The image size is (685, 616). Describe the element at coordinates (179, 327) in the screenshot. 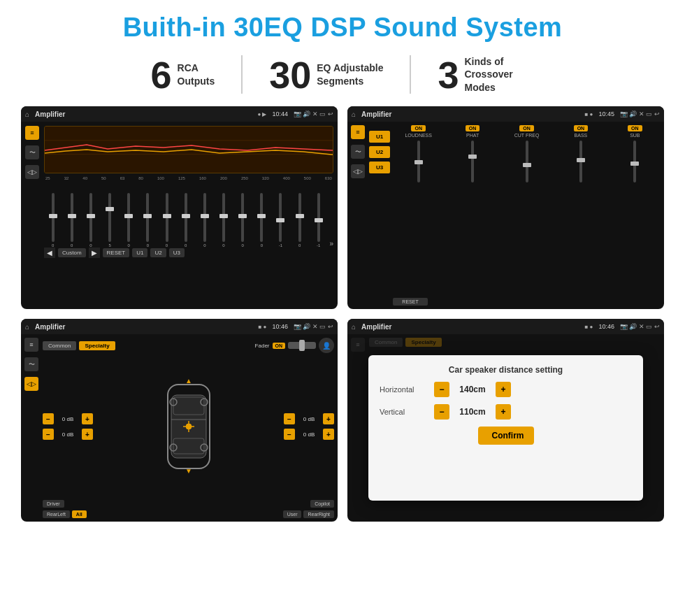

I see `fader-status-bar: ⌂ Amplifier ■ ● 10:46 📷 🔊 ✕ ▭ ↩` at that location.